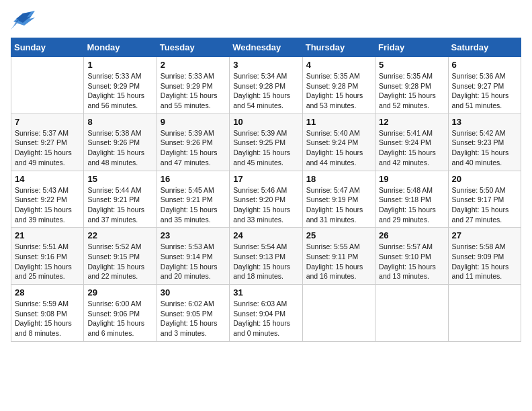 The image size is (532, 411). I want to click on calendar-cell: 1Sunrise: 5:33 AM Sunset: 9:29 PM Daylig…, so click(120, 86).